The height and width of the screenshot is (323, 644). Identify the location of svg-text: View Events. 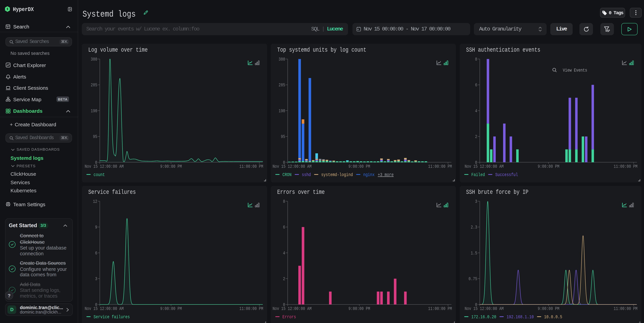
(575, 71).